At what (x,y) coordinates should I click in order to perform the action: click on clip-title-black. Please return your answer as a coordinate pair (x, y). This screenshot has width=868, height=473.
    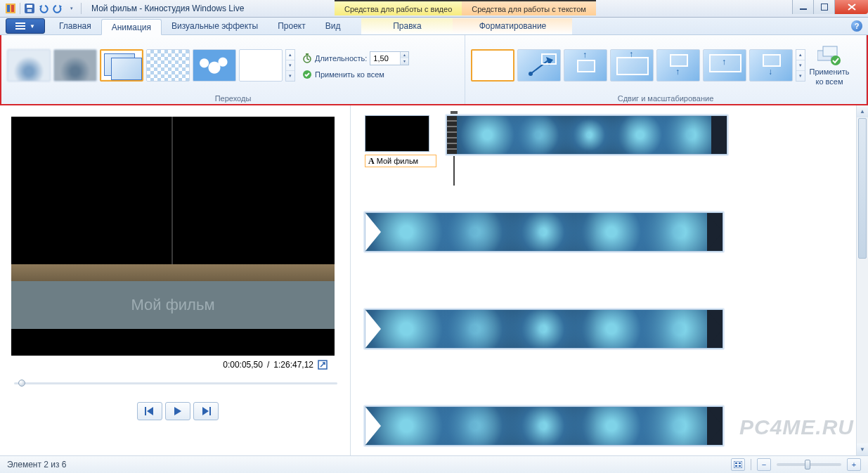
    Looking at the image, I should click on (397, 134).